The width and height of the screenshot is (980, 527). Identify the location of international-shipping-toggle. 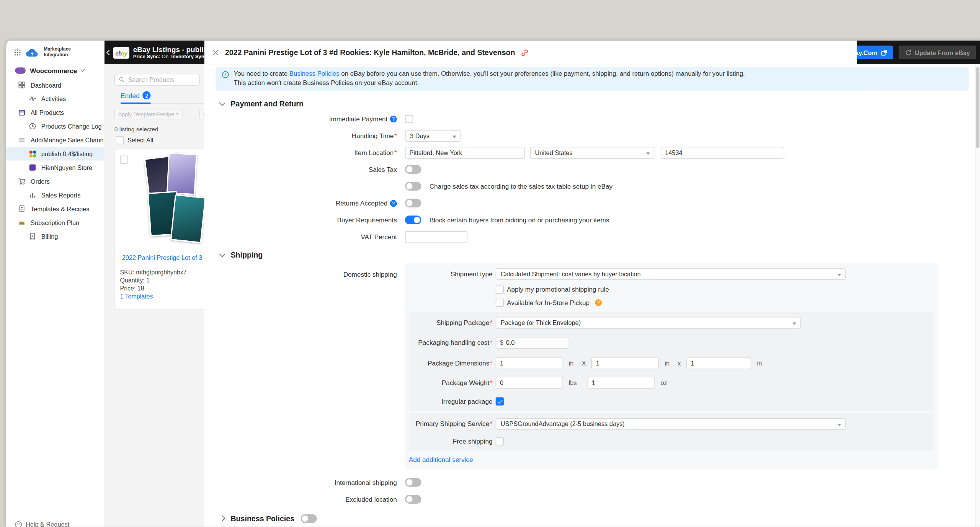
(413, 483).